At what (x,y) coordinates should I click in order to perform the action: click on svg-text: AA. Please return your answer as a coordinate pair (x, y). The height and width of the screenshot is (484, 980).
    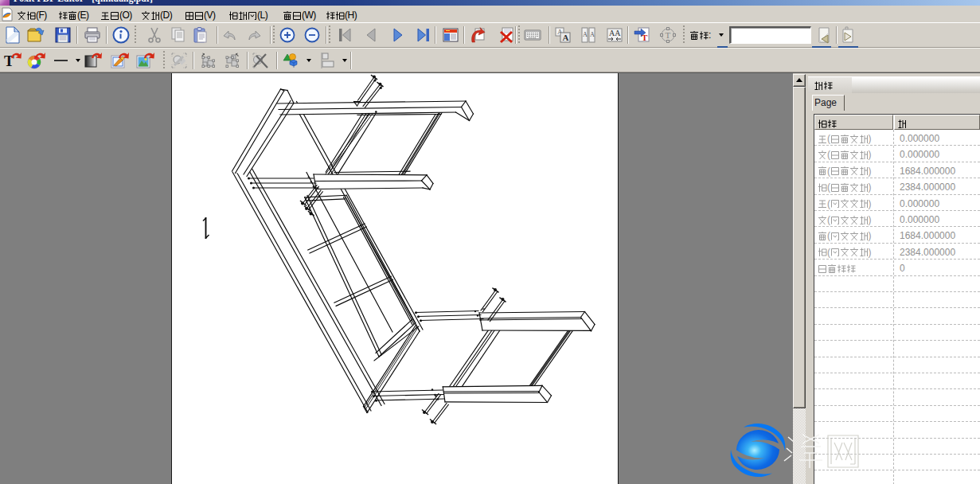
    Looking at the image, I should click on (615, 33).